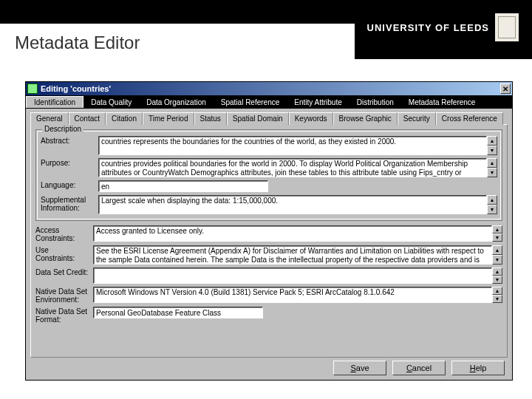 The height and width of the screenshot is (399, 532). What do you see at coordinates (67, 185) in the screenshot?
I see `language-label: Language:` at bounding box center [67, 185].